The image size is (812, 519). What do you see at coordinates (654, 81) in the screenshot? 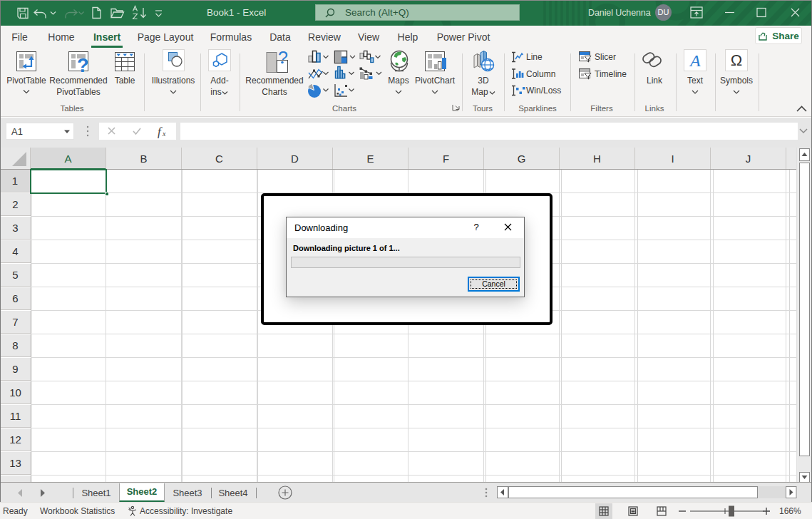
I see `svg-text: Link` at bounding box center [654, 81].